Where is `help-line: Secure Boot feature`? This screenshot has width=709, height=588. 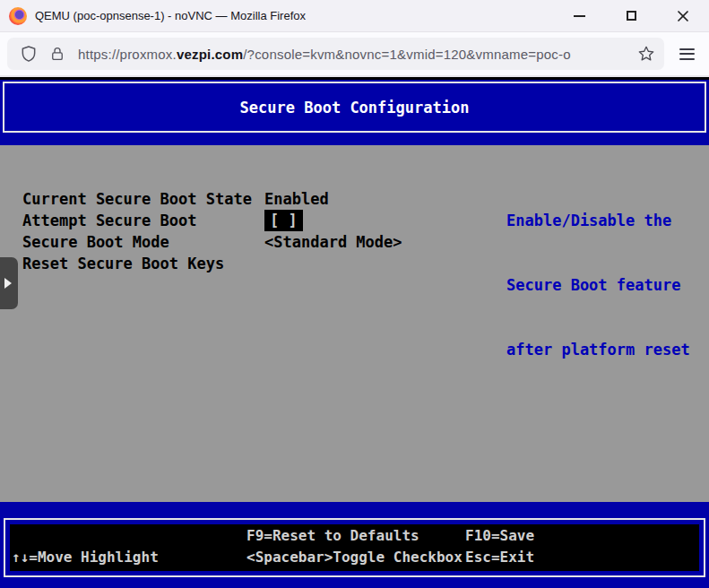
help-line: Secure Boot feature is located at coordinates (599, 285).